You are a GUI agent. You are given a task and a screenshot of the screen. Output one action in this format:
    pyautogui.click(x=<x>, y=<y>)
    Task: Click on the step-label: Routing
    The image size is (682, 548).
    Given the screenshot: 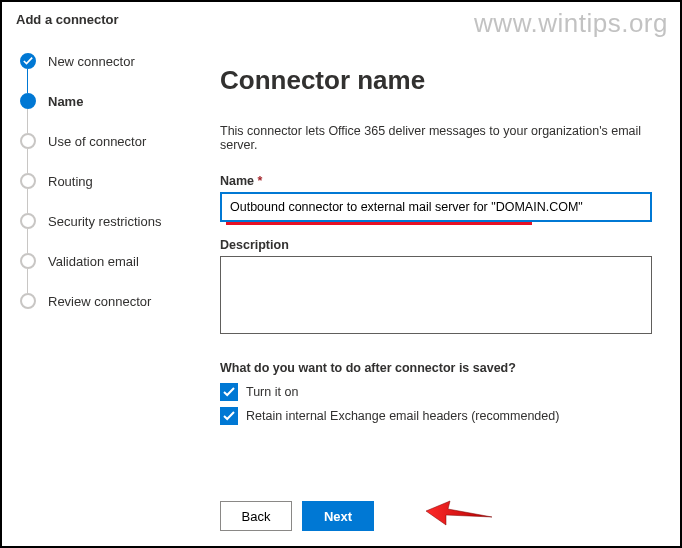 What is the action you would take?
    pyautogui.click(x=70, y=182)
    